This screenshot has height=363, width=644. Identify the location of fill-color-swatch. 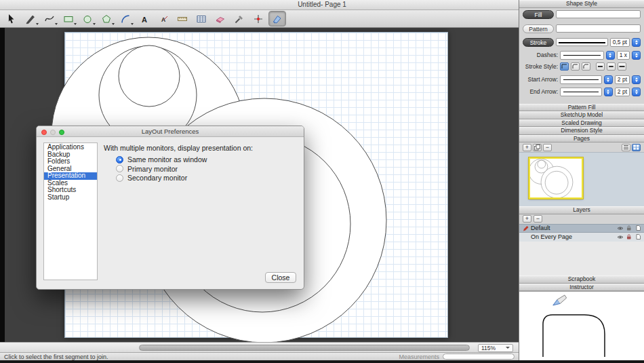
(598, 14).